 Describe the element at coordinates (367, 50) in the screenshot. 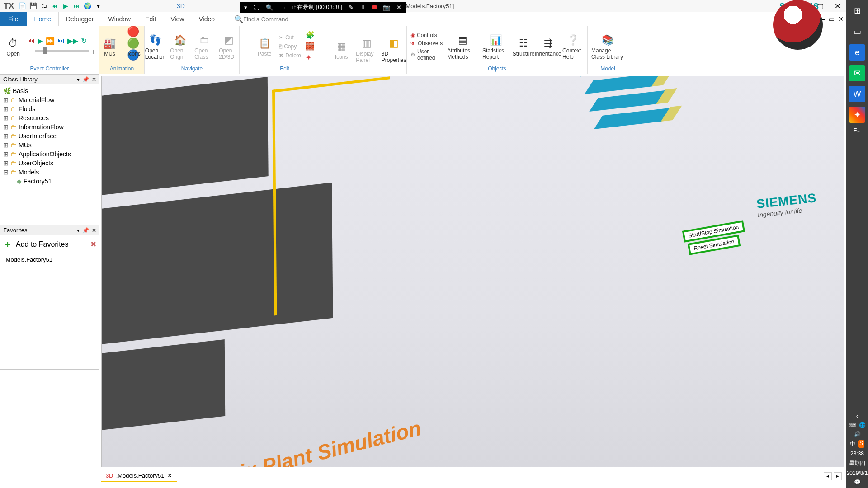

I see `display-panel-button: ▥Display Panel` at that location.